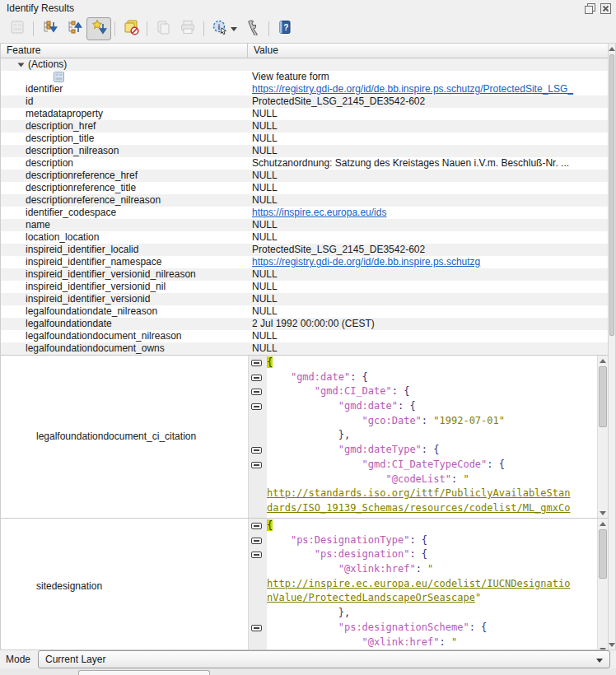 The image size is (616, 675). Describe the element at coordinates (590, 8) in the screenshot. I see `float-panel-icon` at that location.